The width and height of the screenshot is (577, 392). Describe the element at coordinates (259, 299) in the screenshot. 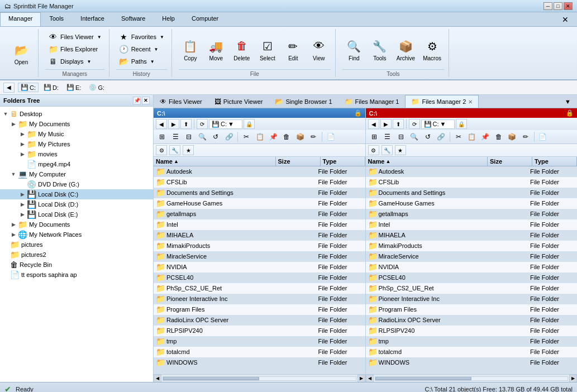

I see `file-row: 📁 Pioneer Interactive Inc File Folder` at that location.